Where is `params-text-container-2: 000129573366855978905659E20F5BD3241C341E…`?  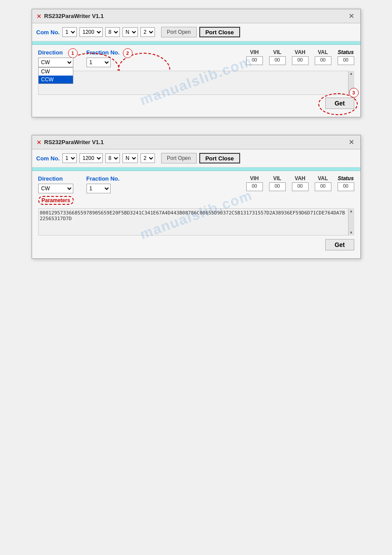
params-text-container-2: 000129573366855978905659E20F5BD3241C341E… is located at coordinates (196, 222).